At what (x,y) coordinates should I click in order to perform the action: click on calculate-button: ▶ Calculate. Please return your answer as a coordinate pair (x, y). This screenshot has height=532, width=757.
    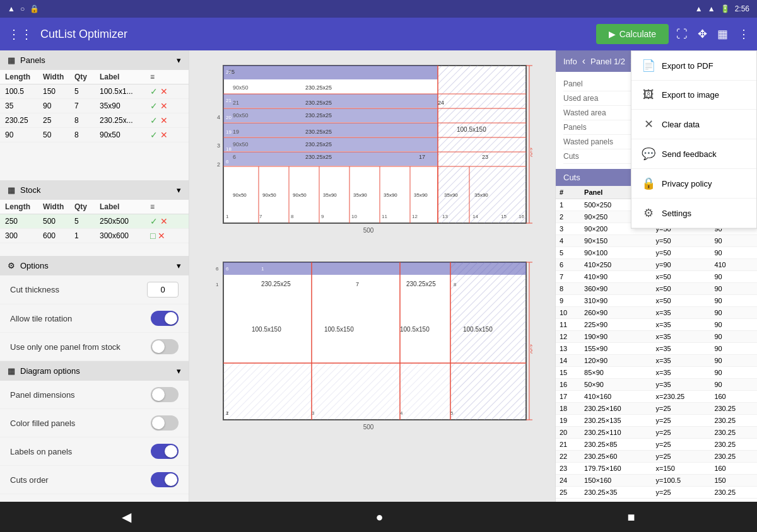
    Looking at the image, I should click on (632, 34).